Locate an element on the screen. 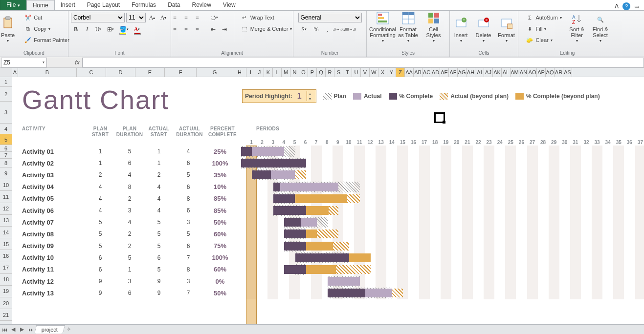 This screenshot has width=644, height=334. fx-icon: fx is located at coordinates (77, 63).